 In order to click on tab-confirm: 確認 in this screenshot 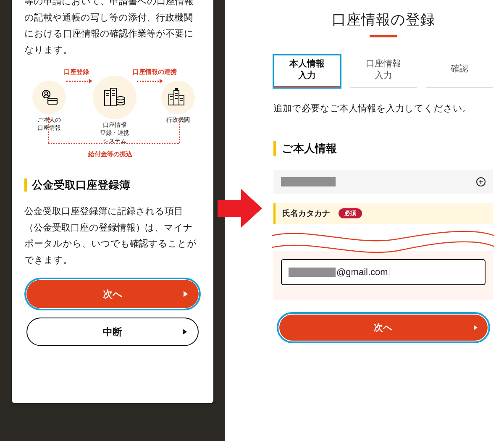, I will do `click(459, 71)`.